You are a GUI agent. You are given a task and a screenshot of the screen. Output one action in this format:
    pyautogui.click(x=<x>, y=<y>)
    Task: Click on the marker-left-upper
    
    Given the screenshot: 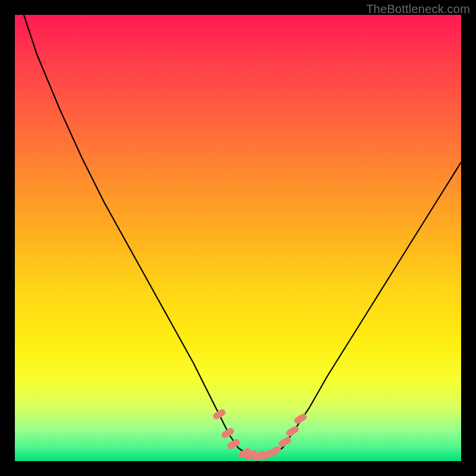 What is the action you would take?
    pyautogui.click(x=220, y=414)
    